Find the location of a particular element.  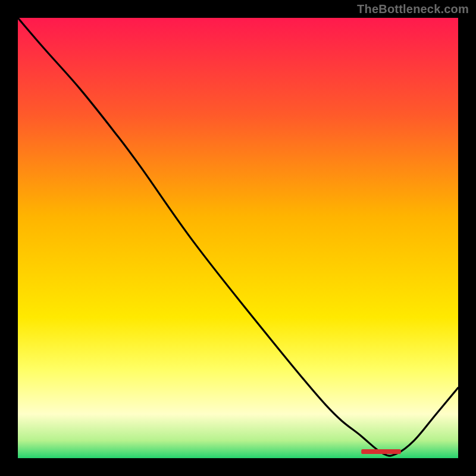

attribution-text: TheBottleneck.com is located at coordinates (413, 10).